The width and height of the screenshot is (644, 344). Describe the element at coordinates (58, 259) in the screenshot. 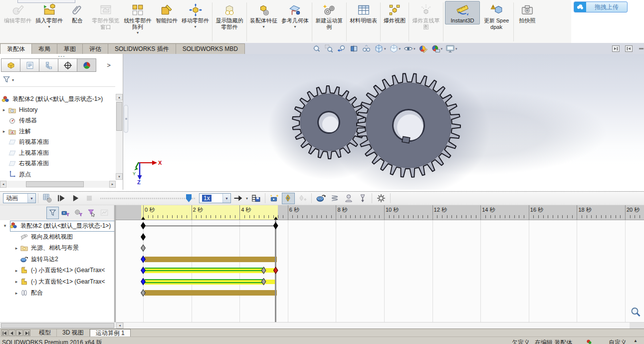

I see `motion-tree-item-旋转马达2: 旋转马达2` at that location.